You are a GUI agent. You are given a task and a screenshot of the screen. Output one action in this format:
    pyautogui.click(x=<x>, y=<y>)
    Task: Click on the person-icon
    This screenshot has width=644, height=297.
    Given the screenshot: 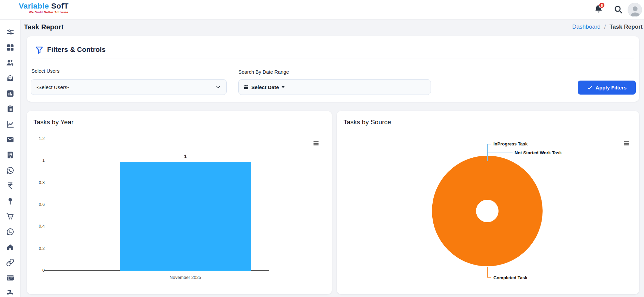 What is the action you would take?
    pyautogui.click(x=635, y=10)
    